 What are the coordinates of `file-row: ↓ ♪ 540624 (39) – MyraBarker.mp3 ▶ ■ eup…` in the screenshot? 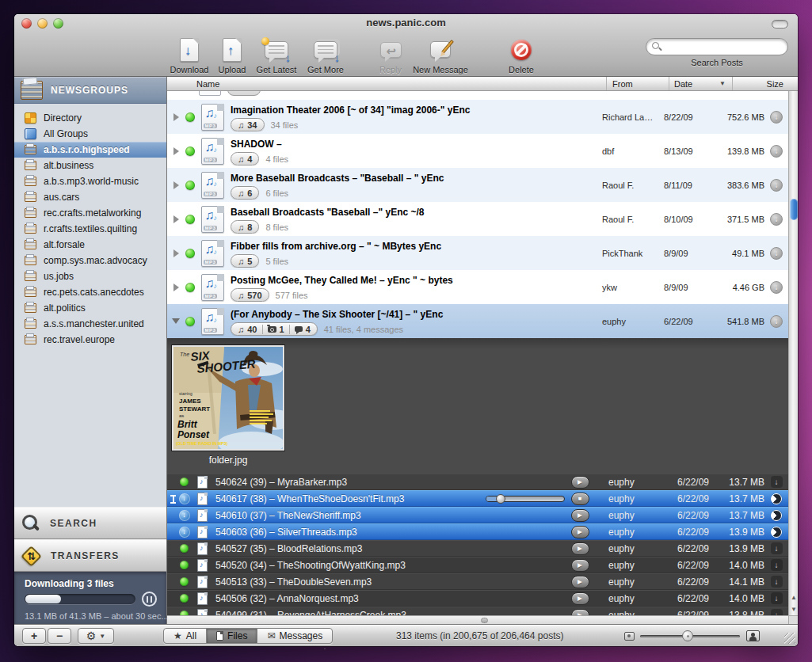 It's located at (478, 481).